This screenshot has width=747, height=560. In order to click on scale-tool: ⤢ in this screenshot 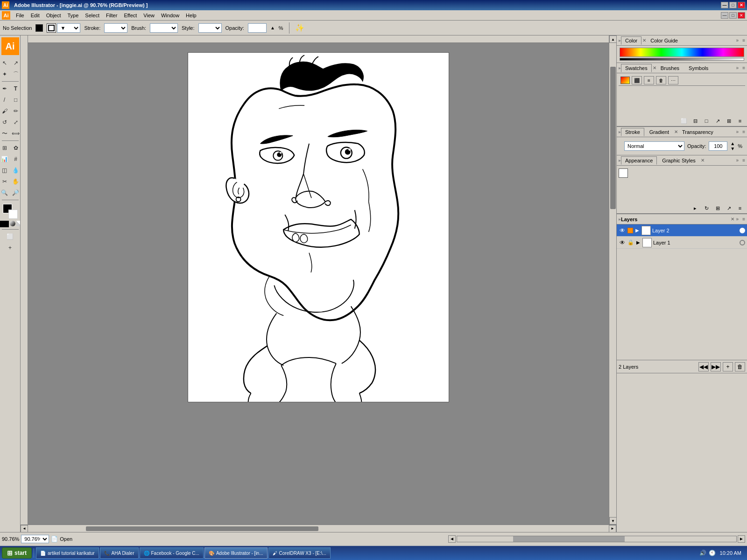, I will do `click(16, 122)`.